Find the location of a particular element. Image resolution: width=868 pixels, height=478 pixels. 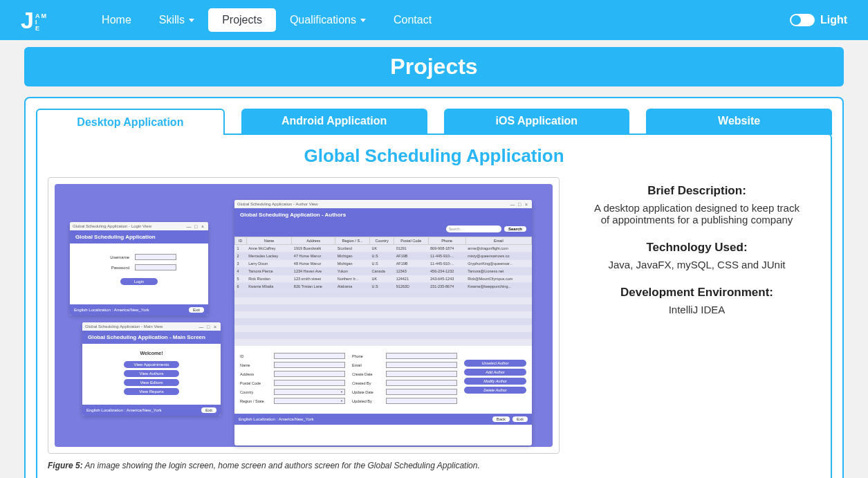

logo: J A M I E is located at coordinates (33, 21).